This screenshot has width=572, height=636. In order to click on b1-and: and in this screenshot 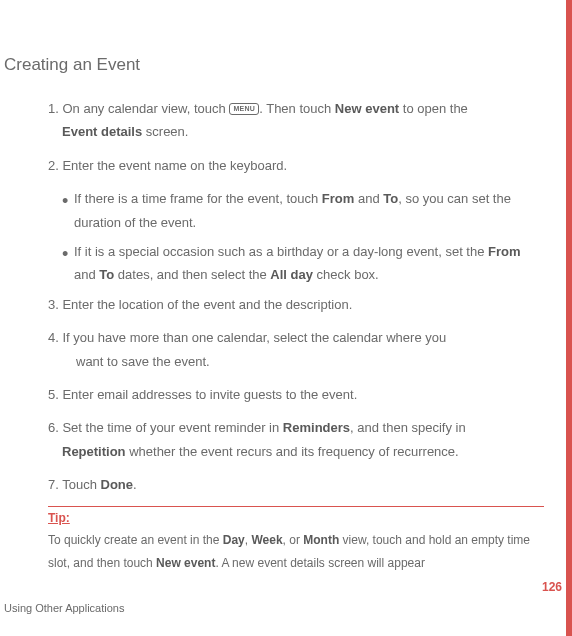, I will do `click(368, 198)`.